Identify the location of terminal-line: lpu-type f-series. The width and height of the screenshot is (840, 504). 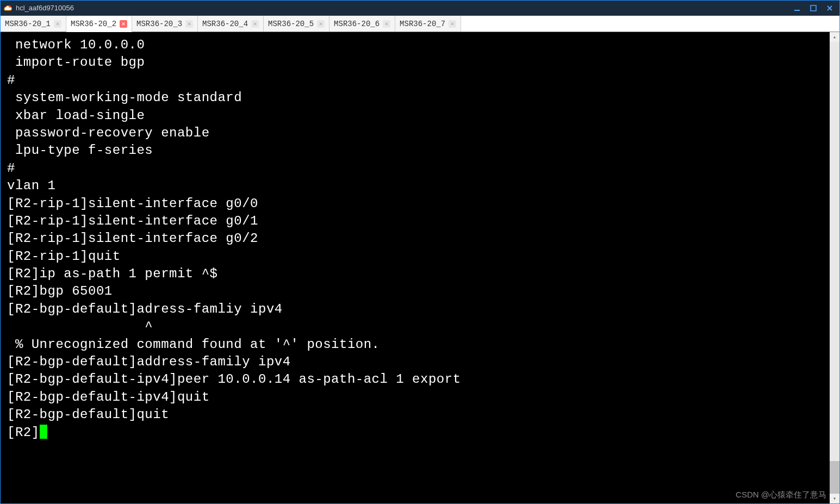
(80, 150).